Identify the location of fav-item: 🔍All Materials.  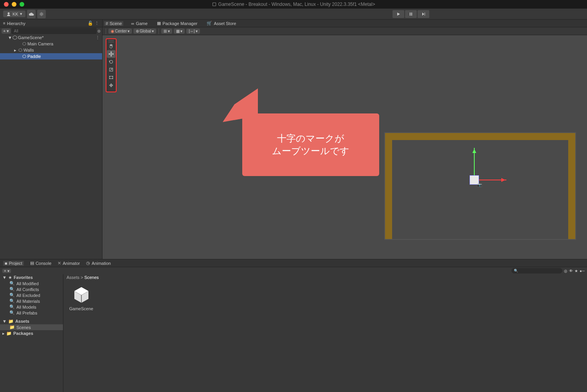
(31, 301).